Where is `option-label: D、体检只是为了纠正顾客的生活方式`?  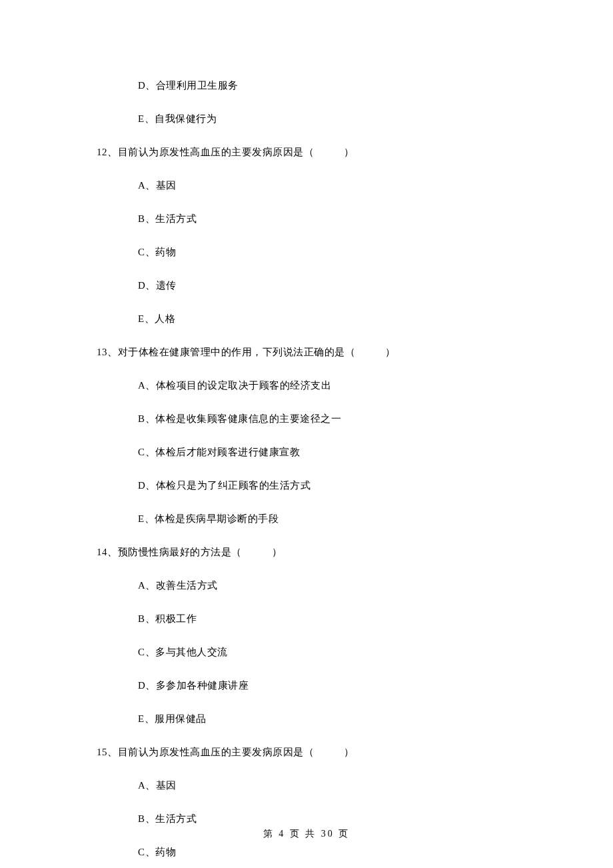
option-label: D、体检只是为了纠正顾客的生活方式 is located at coordinates (224, 485).